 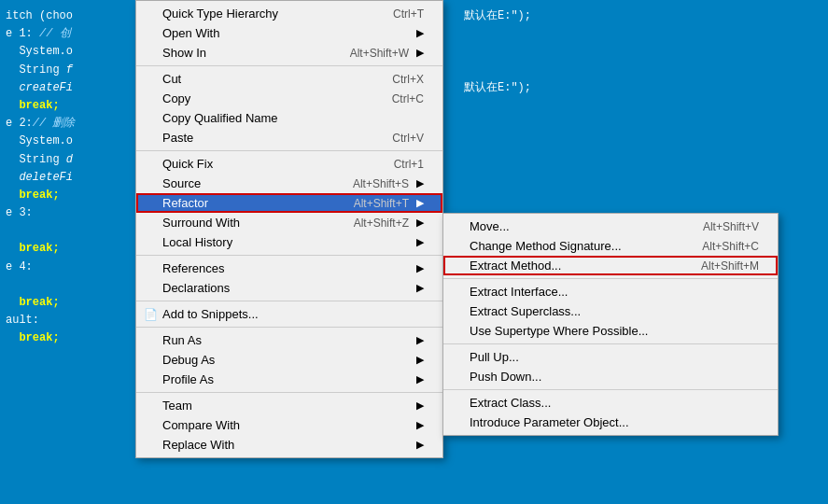 What do you see at coordinates (289, 118) in the screenshot?
I see `menu-item-copy-qualified-name: Copy Qualified Name` at bounding box center [289, 118].